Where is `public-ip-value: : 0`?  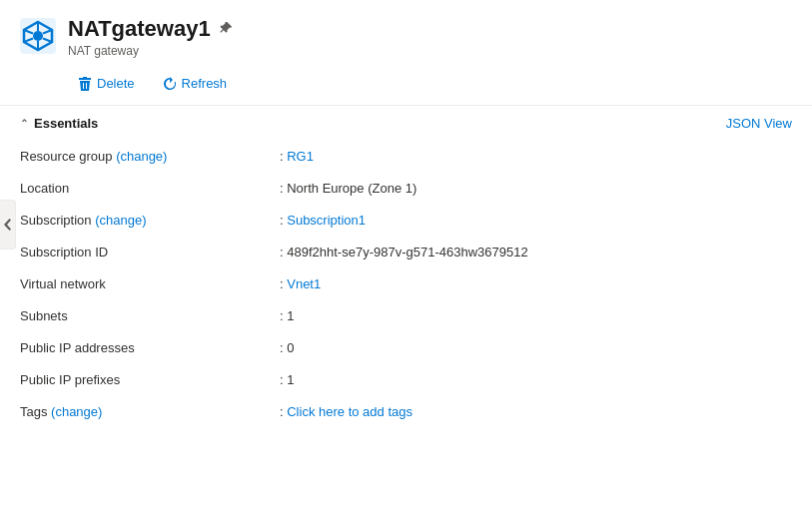 public-ip-value: : 0 is located at coordinates (287, 347).